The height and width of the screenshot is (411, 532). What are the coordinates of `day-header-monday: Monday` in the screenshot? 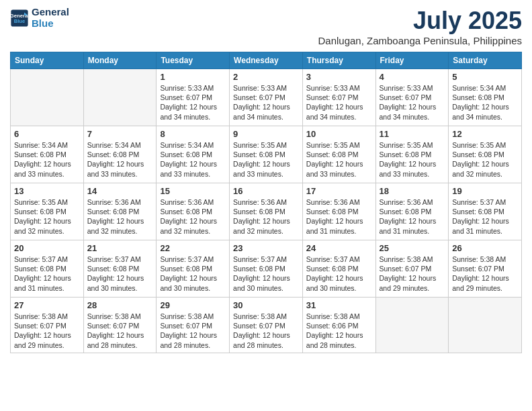 It's located at (120, 60).